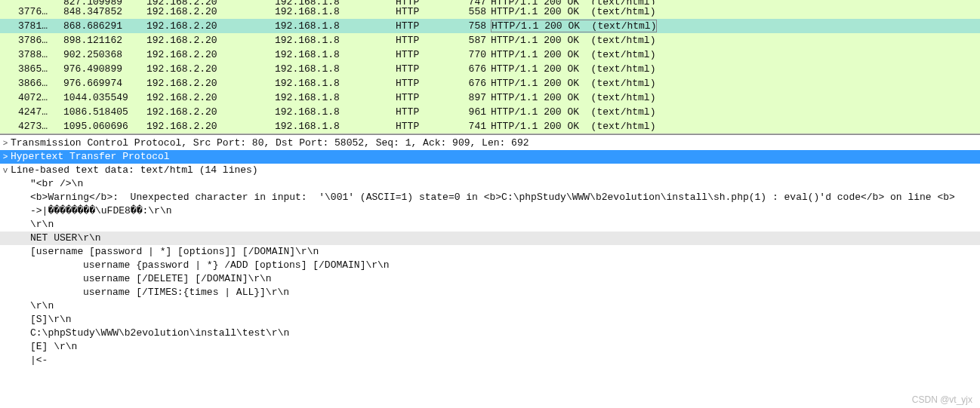 Image resolution: width=980 pixels, height=408 pixels. Describe the element at coordinates (490, 54) in the screenshot. I see `packet-row: 3788…902.250368192.168.2.20192.168.1.8HT…` at that location.